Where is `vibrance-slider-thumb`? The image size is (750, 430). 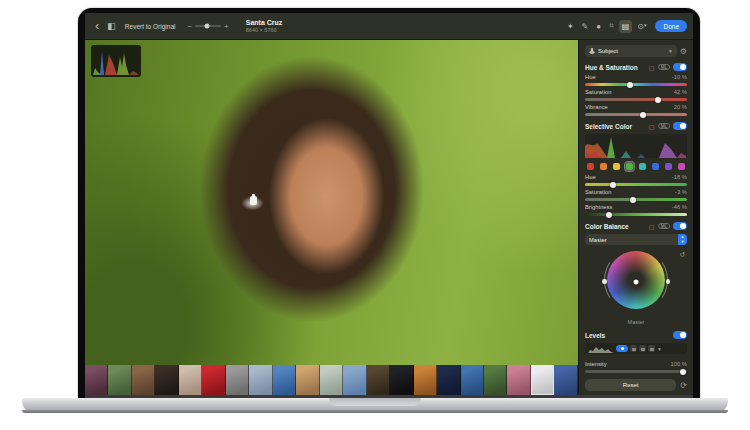
vibrance-slider-thumb is located at coordinates (643, 115).